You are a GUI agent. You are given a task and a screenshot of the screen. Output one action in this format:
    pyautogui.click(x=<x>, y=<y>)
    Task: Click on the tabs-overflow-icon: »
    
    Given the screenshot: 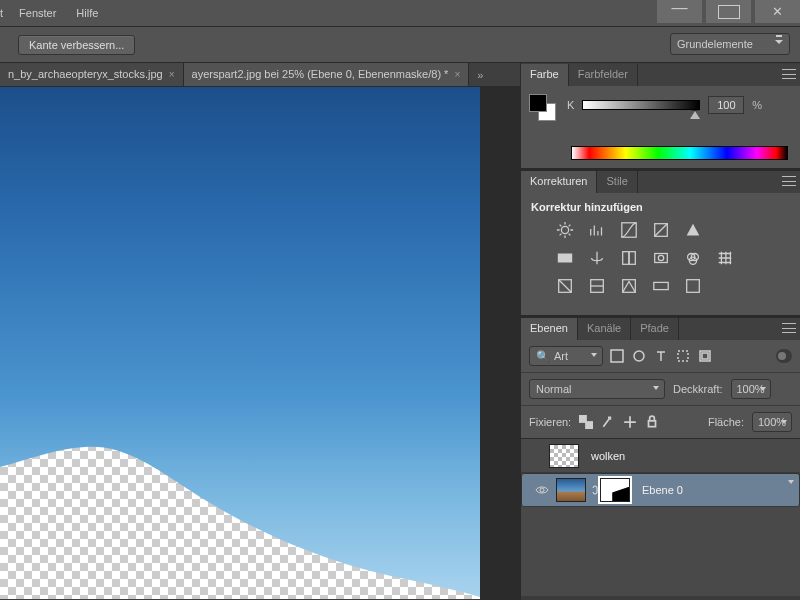 What is the action you would take?
    pyautogui.click(x=480, y=74)
    